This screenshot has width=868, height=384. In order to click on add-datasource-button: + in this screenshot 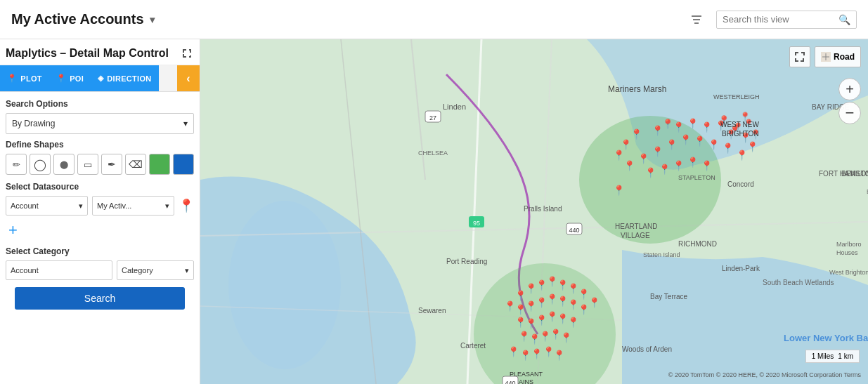, I will do `click(13, 230)`.